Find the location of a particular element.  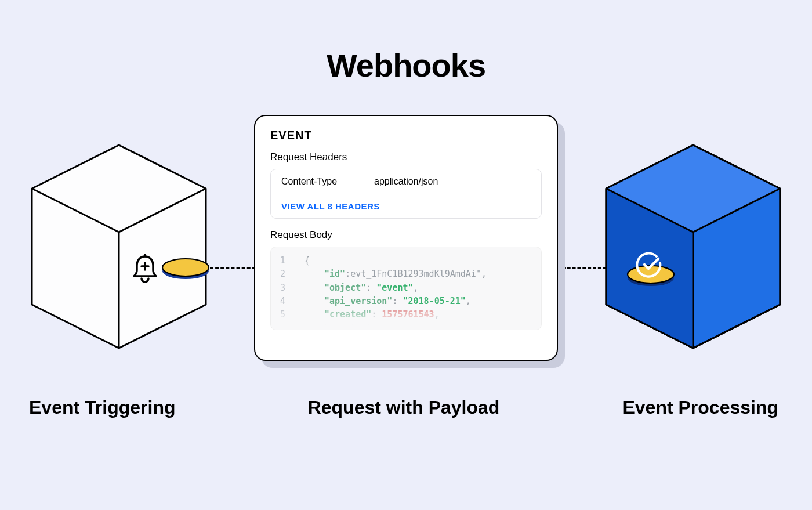

code-brace: { is located at coordinates (307, 261).